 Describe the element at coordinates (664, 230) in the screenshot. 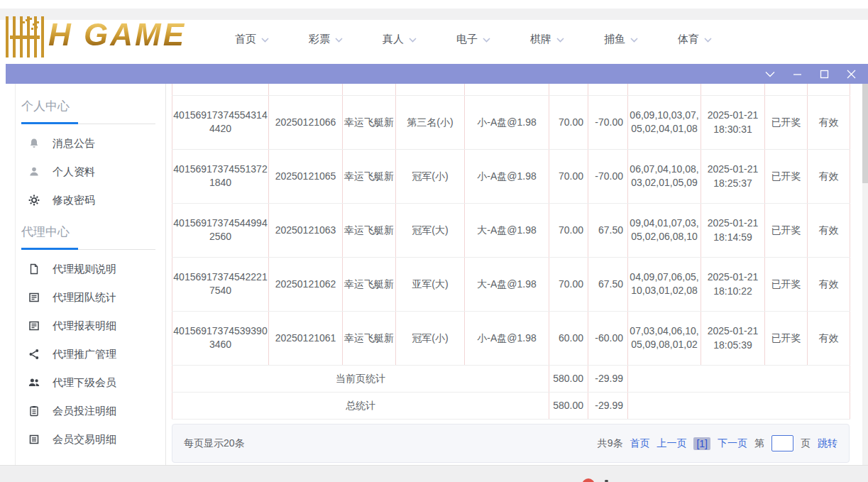

I see `cell-draw-result: 09,04,01,07,03,05,02,06,08,10` at that location.